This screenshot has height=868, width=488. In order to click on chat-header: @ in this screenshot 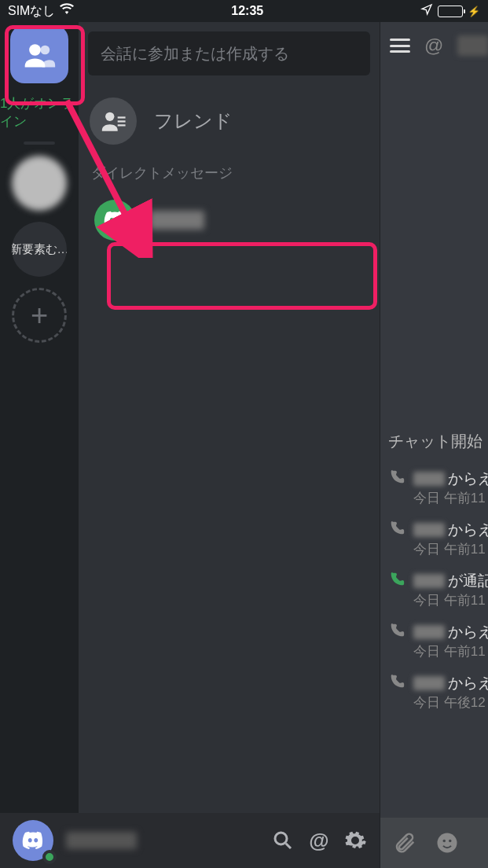, I will do `click(434, 46)`.